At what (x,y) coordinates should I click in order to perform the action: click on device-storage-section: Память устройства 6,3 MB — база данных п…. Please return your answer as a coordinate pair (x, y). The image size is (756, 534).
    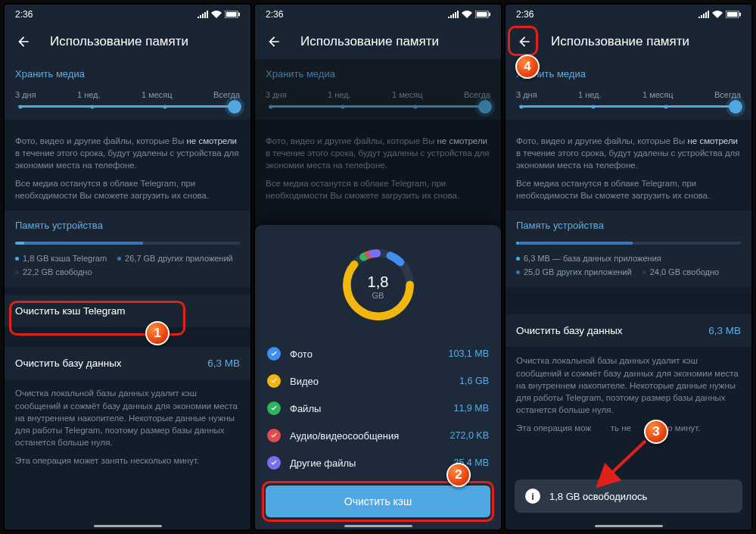
    Looking at the image, I should click on (628, 248).